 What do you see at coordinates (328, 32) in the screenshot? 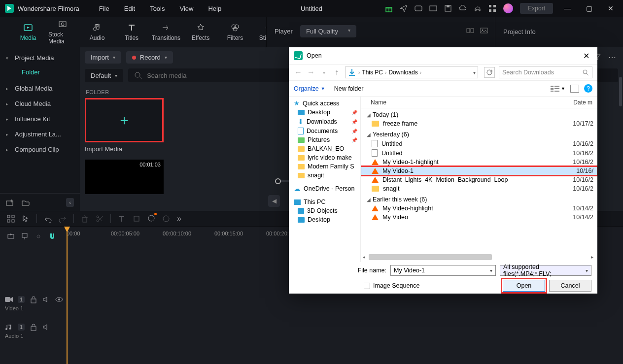
I see `player-quality-dropdown: Full Quality▾` at bounding box center [328, 32].